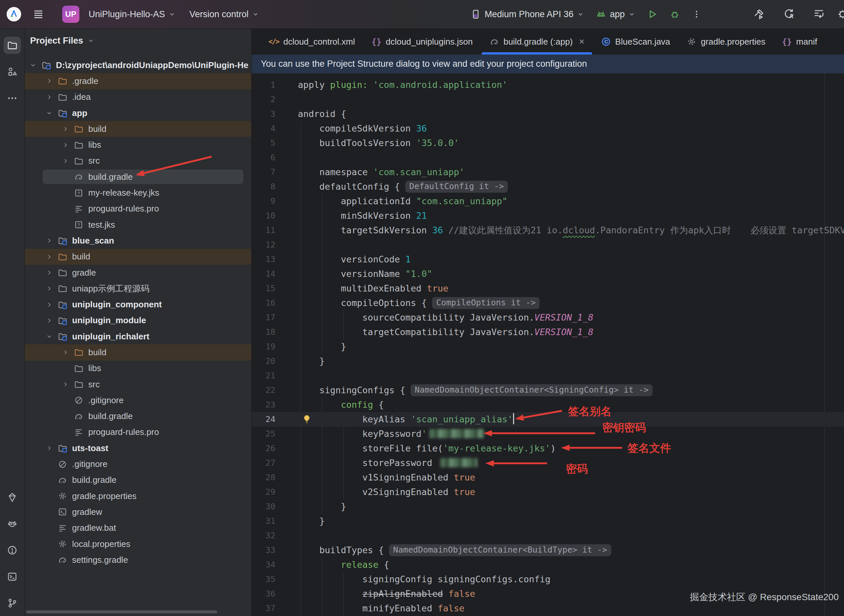  I want to click on code-line: 2, so click(548, 99).